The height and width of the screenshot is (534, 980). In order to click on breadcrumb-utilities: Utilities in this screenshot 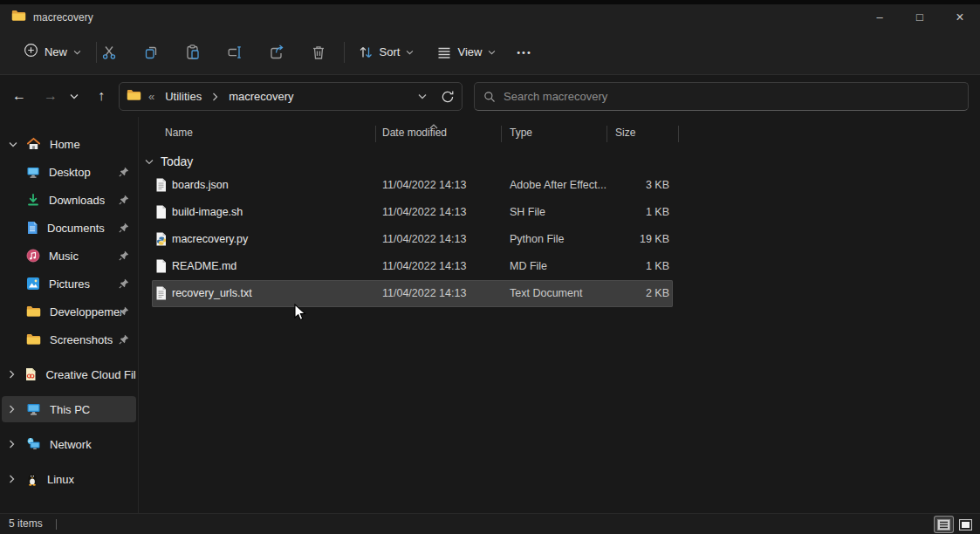, I will do `click(183, 96)`.